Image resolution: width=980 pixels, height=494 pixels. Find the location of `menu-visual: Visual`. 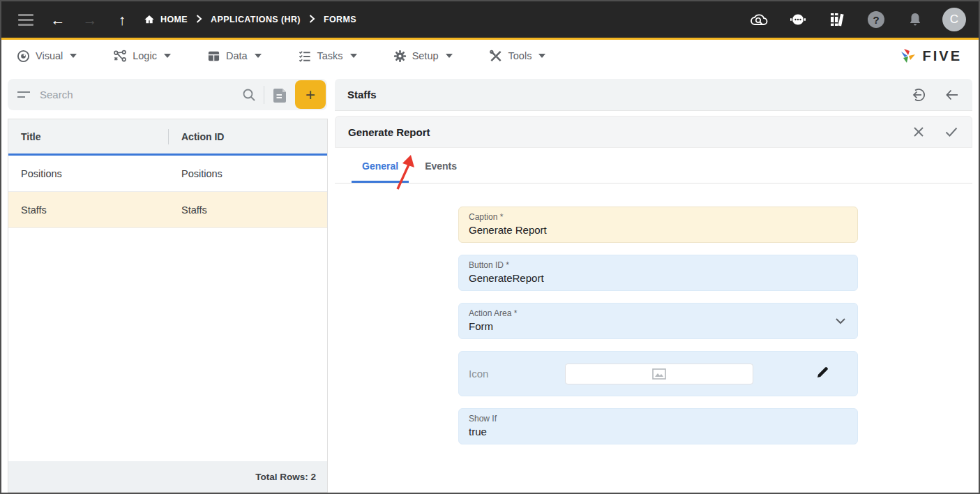

menu-visual: Visual is located at coordinates (47, 56).